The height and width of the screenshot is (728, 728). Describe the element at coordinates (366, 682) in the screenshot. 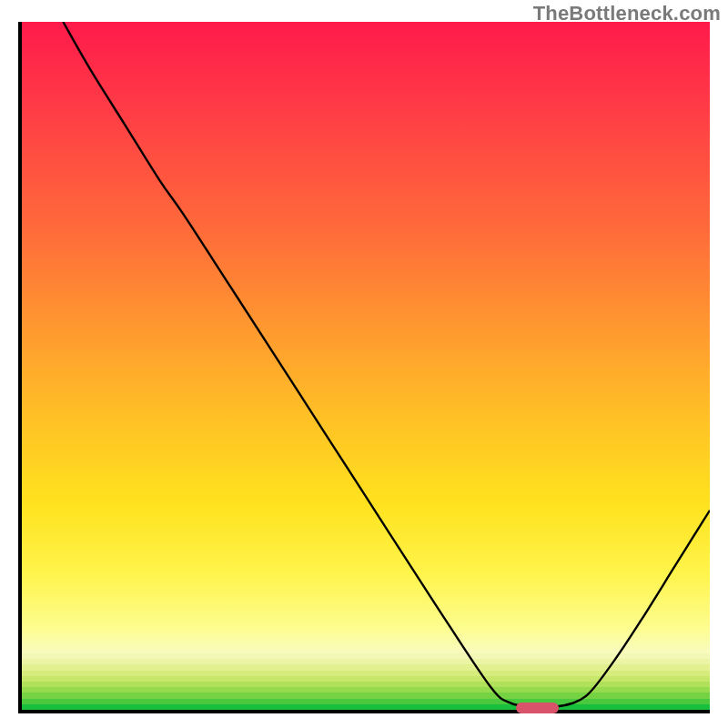

I see `background-bands` at that location.